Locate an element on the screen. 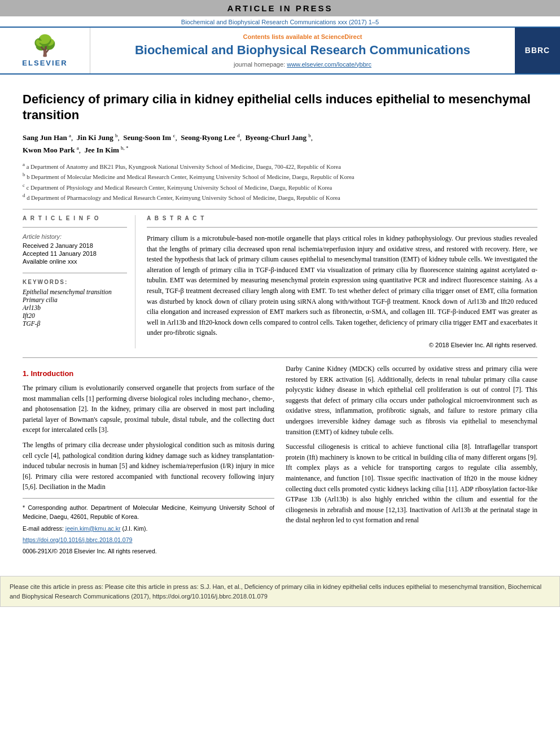  right-para-2: Successful ciliogenesis is critical to a… is located at coordinates (412, 483).